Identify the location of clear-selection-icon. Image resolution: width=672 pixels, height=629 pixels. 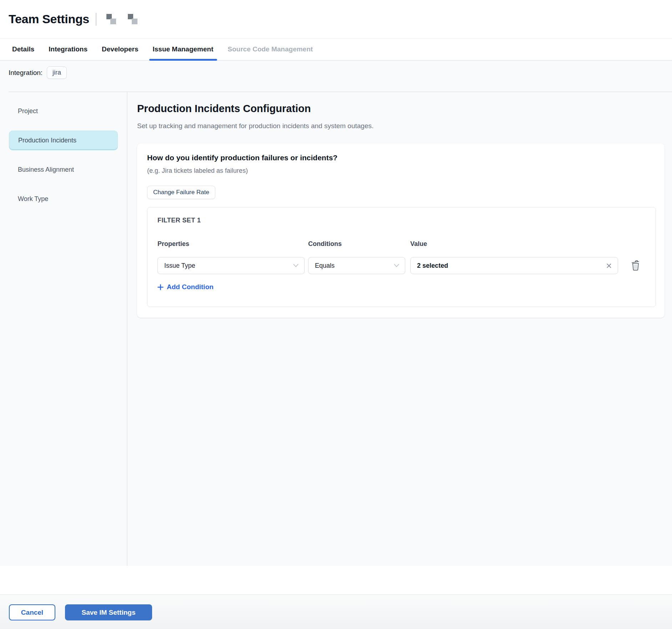
(612, 266).